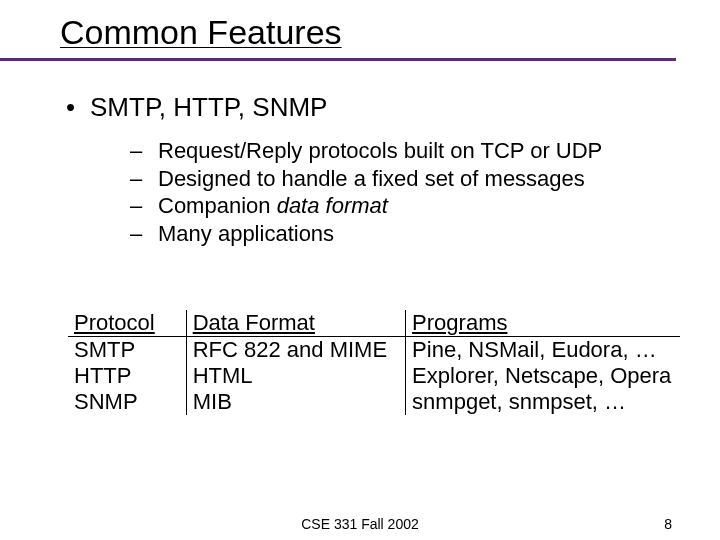 Image resolution: width=720 pixels, height=540 pixels. What do you see at coordinates (668, 524) in the screenshot?
I see `page-number: 8` at bounding box center [668, 524].